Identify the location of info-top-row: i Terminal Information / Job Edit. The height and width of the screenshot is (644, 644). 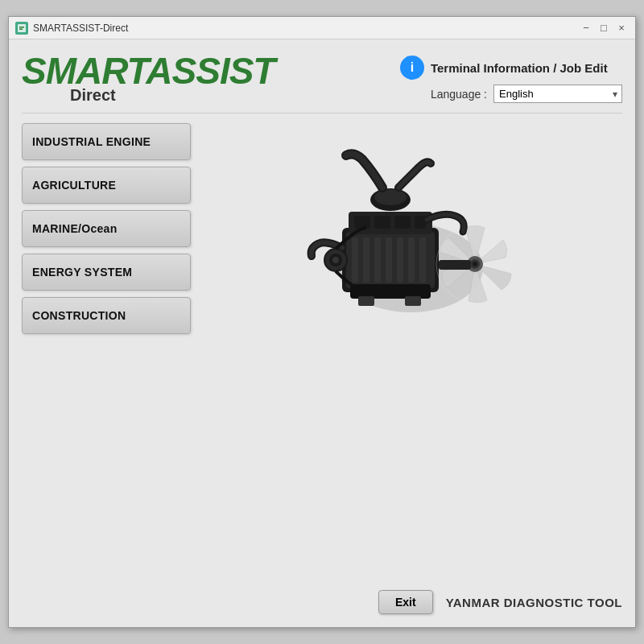
(504, 68).